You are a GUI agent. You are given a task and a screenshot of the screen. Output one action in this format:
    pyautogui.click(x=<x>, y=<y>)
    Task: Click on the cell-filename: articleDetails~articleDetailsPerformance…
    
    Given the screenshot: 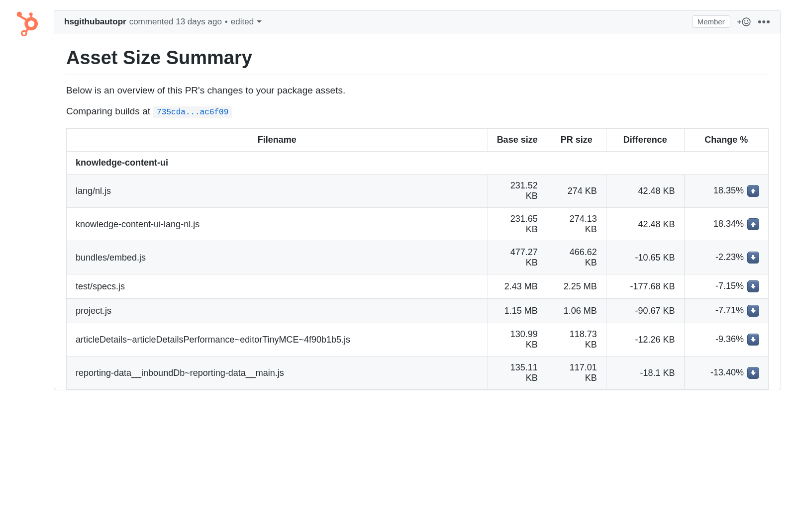 What is the action you would take?
    pyautogui.click(x=278, y=340)
    